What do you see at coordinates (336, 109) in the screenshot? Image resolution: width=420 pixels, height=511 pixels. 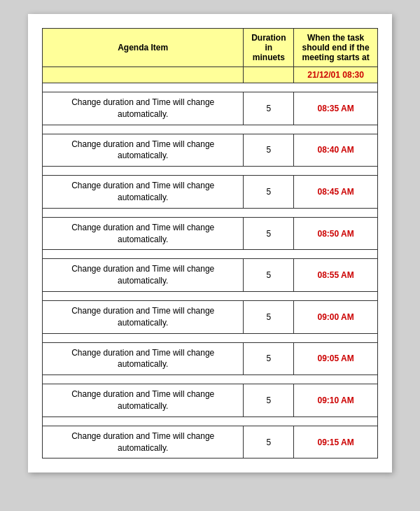 I see `time-cell: 08:35 AM` at bounding box center [336, 109].